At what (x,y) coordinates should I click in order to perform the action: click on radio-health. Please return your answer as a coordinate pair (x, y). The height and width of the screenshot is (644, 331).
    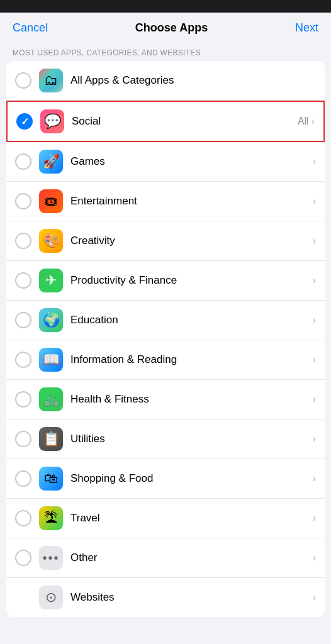
    Looking at the image, I should click on (23, 399).